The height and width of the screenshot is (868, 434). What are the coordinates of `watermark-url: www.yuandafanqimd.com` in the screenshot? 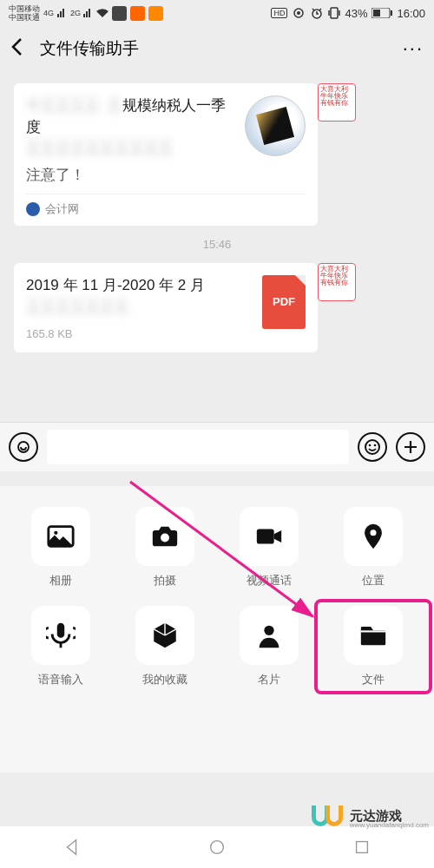 It's located at (389, 825).